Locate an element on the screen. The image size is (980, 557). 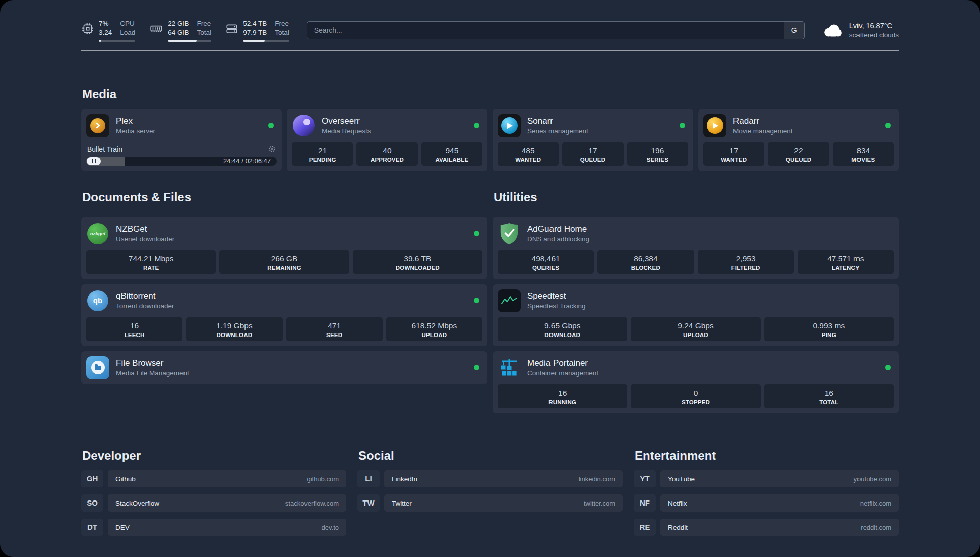
stat-value: 16 is located at coordinates (134, 326).